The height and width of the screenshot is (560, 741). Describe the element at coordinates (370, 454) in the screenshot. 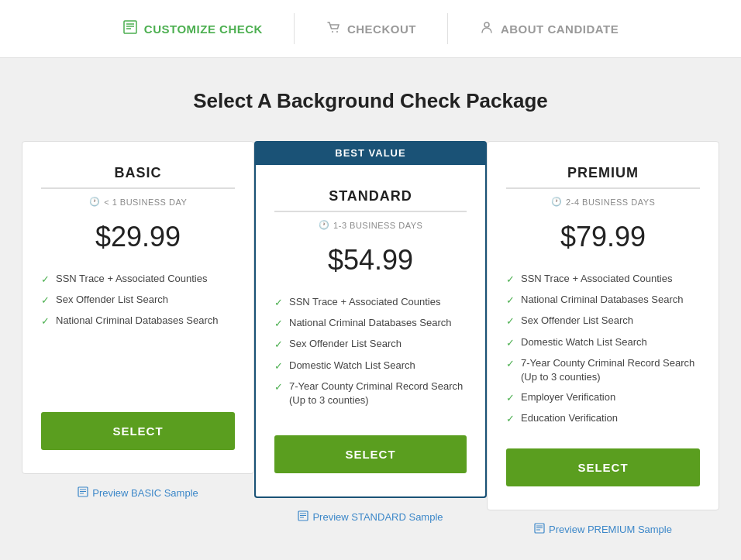

I see `standard-select-button: SELECT` at that location.